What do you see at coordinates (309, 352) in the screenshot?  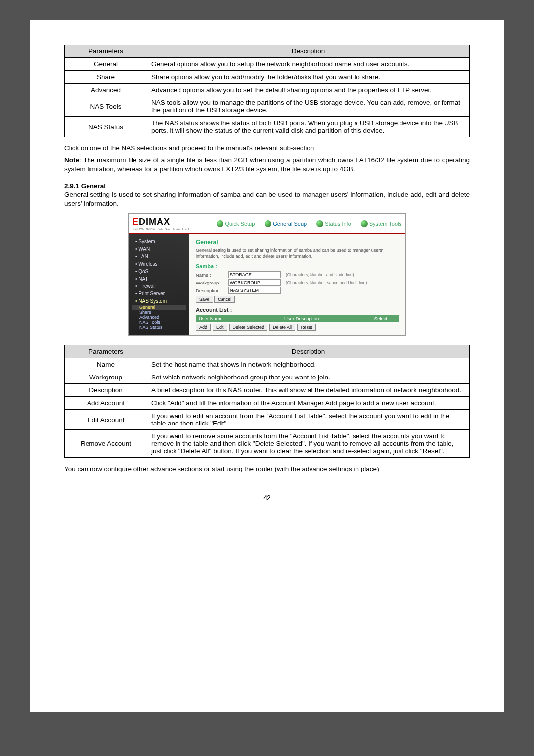 I see `t2-h2: Description` at bounding box center [309, 352].